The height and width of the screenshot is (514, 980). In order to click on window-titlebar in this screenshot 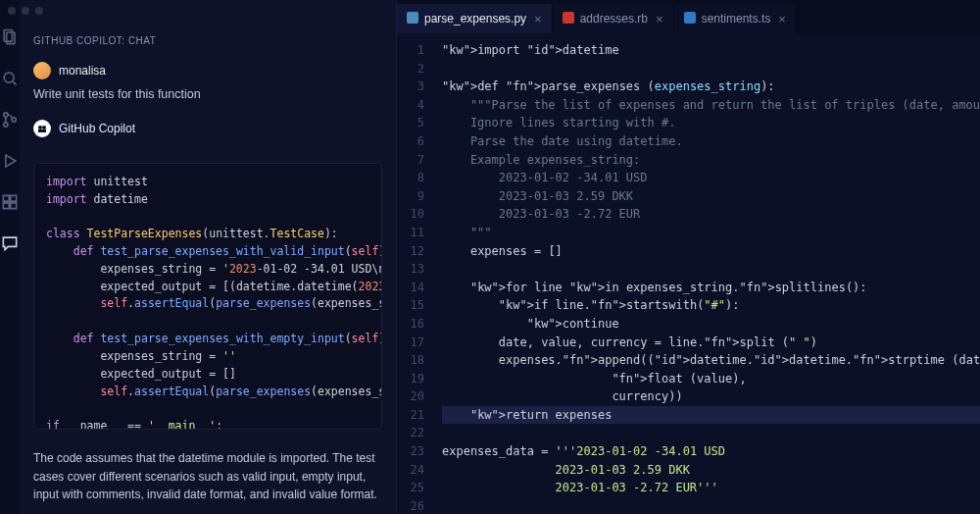, I will do `click(22, 11)`.